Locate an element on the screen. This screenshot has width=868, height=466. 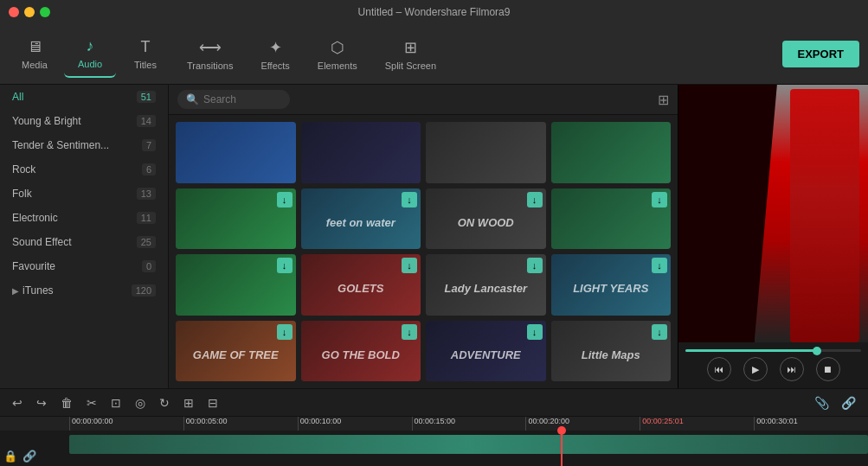
sidebar-all-label: All is located at coordinates (17, 97).